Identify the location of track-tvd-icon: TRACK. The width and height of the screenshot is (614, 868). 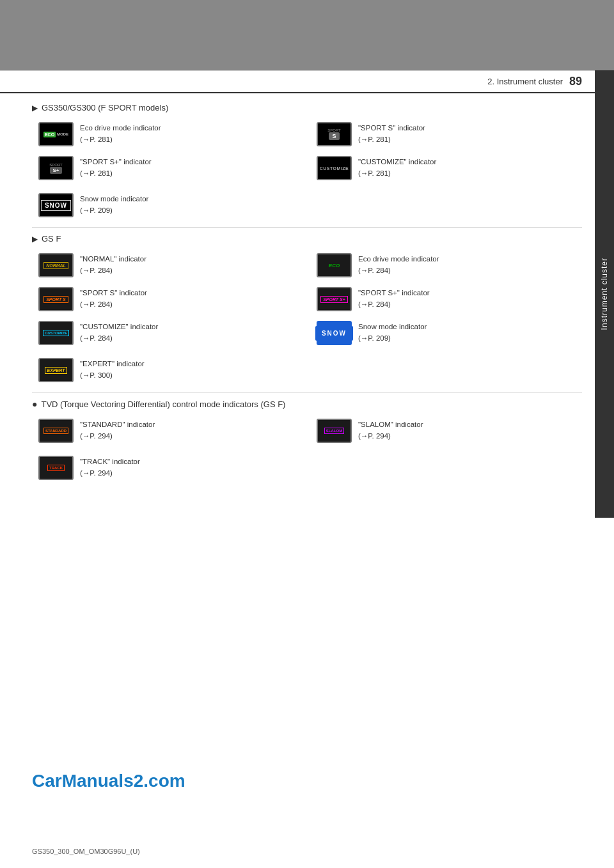
(56, 468).